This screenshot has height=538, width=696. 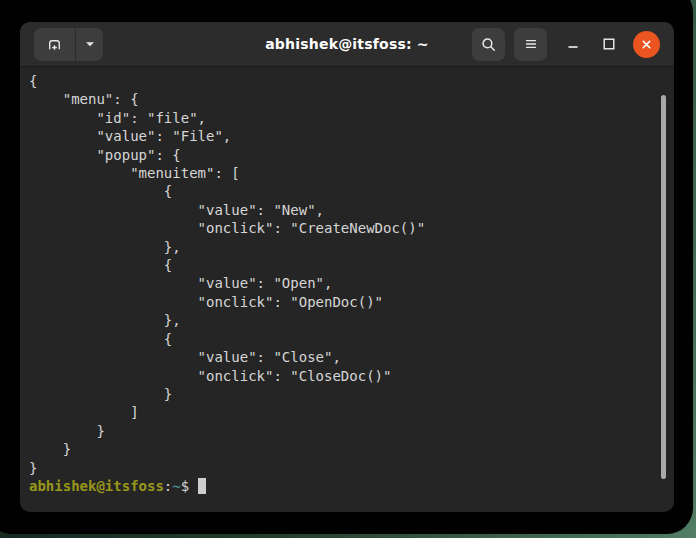 I want to click on minimize-icon, so click(x=573, y=44).